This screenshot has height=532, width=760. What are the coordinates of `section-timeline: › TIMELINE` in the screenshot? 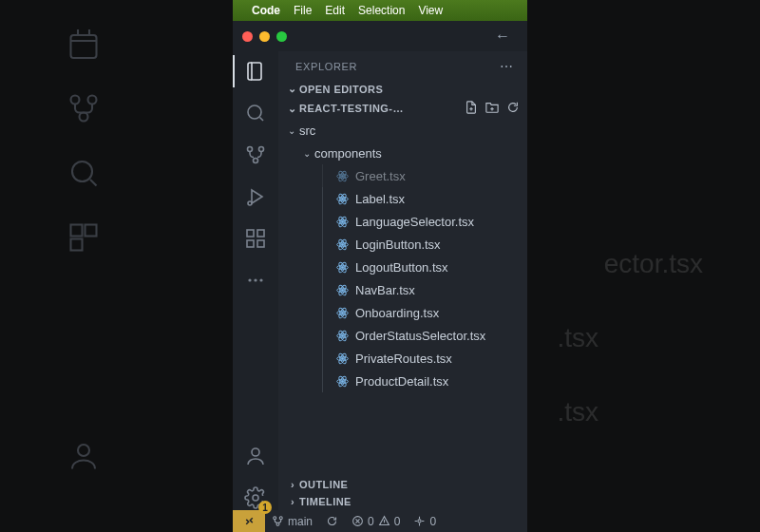 It's located at (403, 502).